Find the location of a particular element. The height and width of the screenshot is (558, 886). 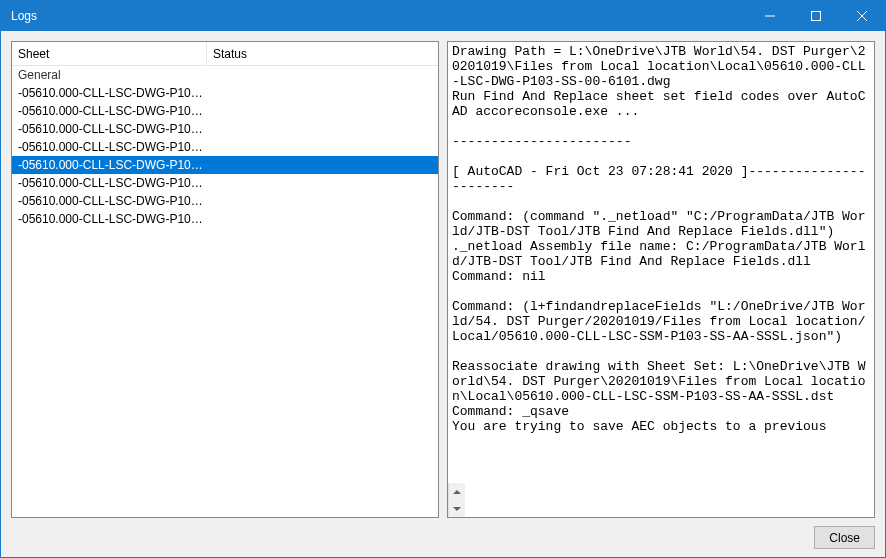

maximize-button is located at coordinates (816, 16).